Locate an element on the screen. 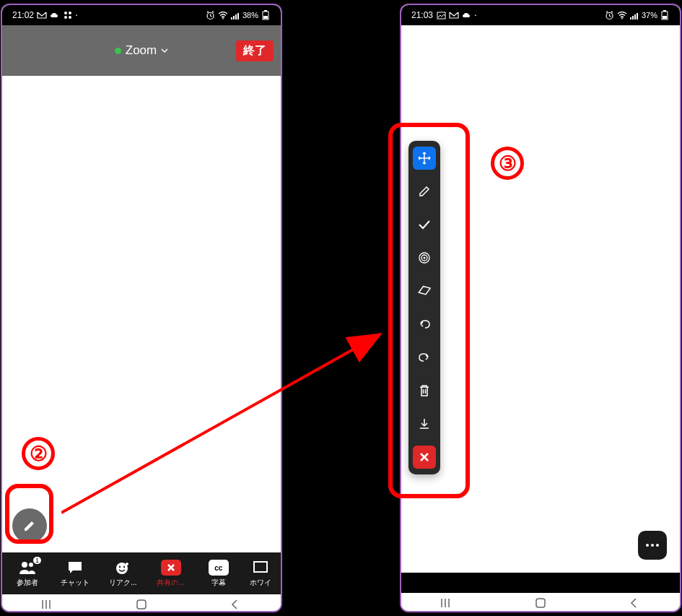  captions-label: 字幕 is located at coordinates (219, 583).